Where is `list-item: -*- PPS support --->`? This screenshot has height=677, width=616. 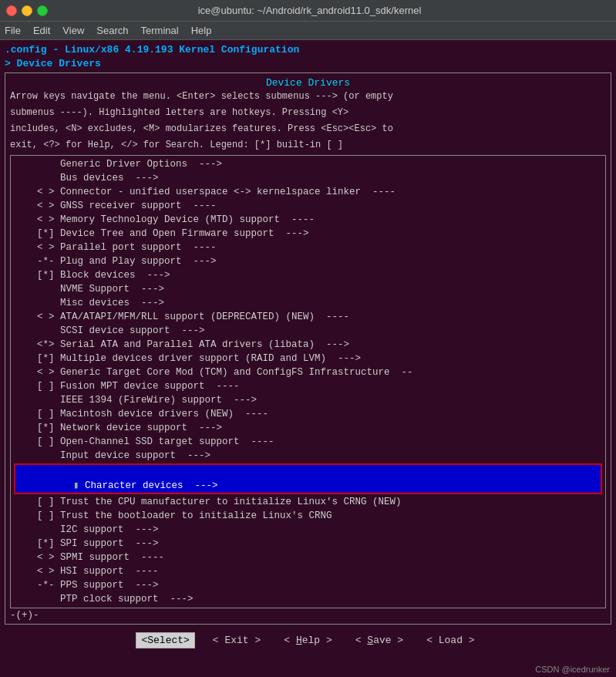 list-item: -*- PPS support ---> is located at coordinates (308, 585).